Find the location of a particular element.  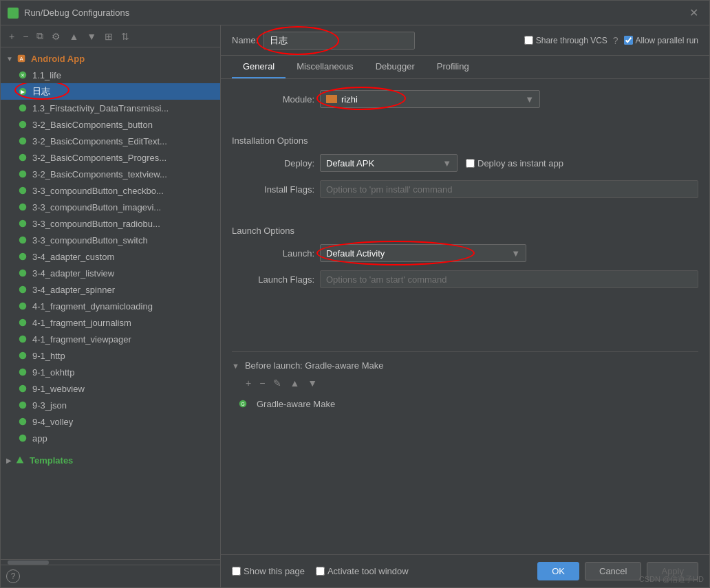

activate-tool-label: Activate tool window is located at coordinates (362, 571).